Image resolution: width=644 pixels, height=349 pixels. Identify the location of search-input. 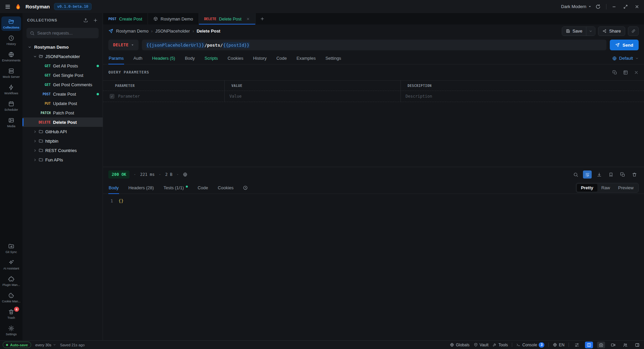
(67, 33).